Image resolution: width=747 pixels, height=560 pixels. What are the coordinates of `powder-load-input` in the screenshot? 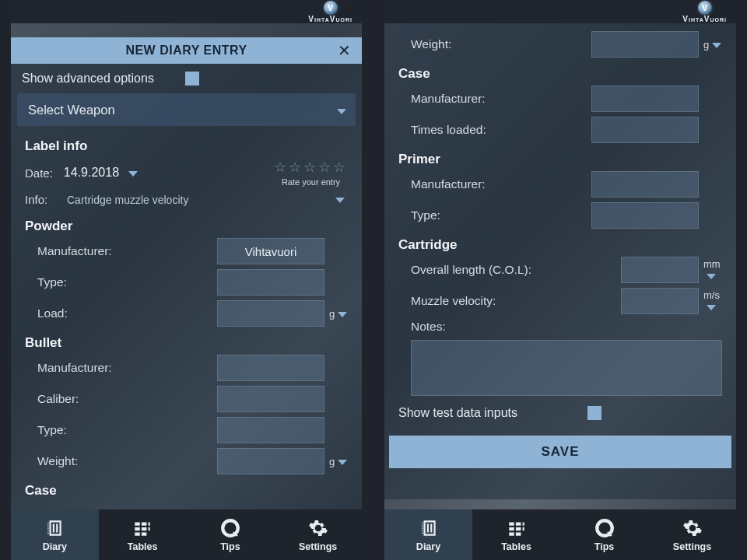 It's located at (271, 313).